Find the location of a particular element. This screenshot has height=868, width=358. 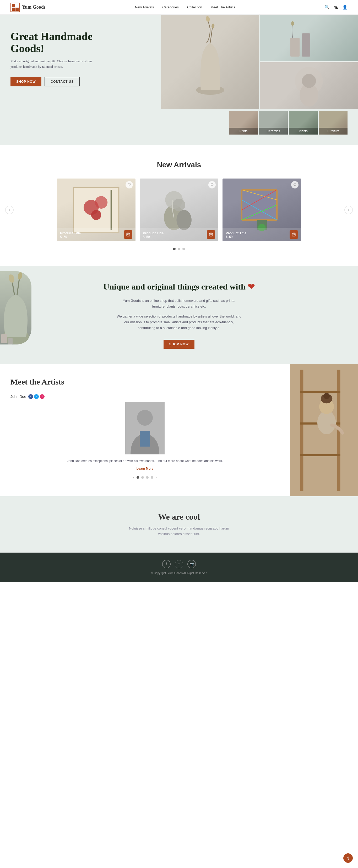

artist-facebook-icon: f is located at coordinates (31, 397).